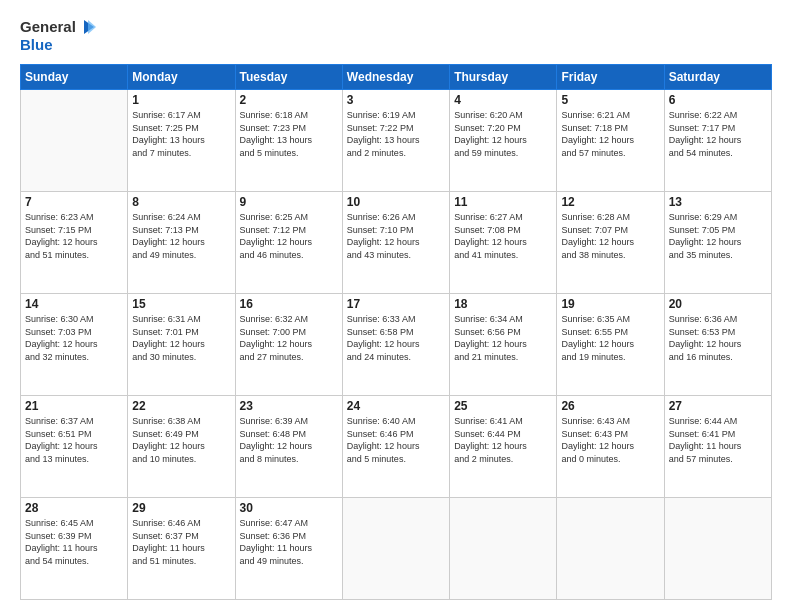 The width and height of the screenshot is (792, 612). What do you see at coordinates (396, 134) in the screenshot?
I see `day-info: Sunrise: 6:19 AM Sunset: 7:22 PM Dayligh…` at bounding box center [396, 134].